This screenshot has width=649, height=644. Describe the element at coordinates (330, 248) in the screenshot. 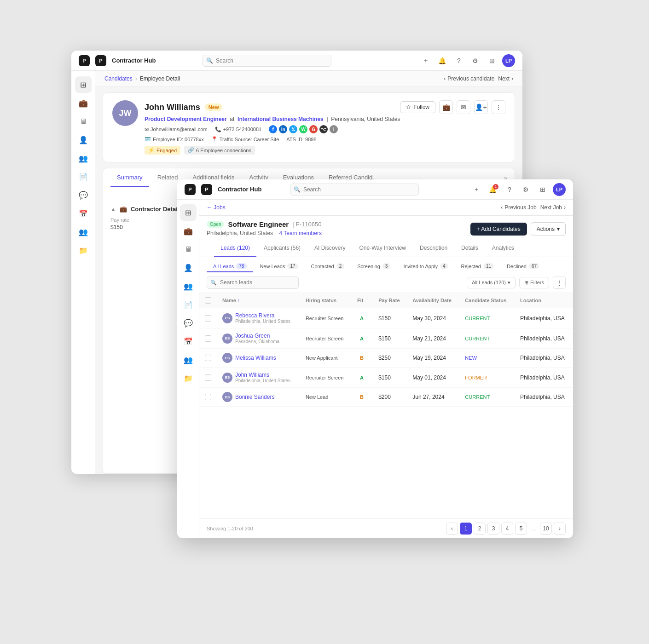

I see `tab-ai-discovery: AI Discovery` at that location.